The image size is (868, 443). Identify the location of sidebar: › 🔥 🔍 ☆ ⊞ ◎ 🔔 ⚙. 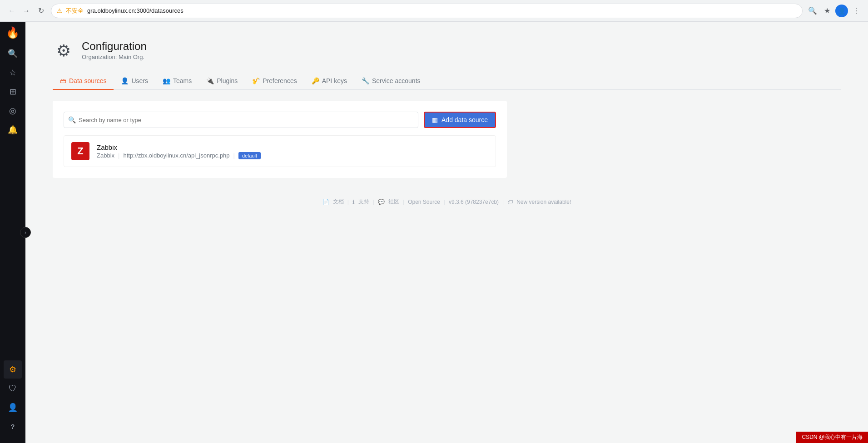
(13, 232).